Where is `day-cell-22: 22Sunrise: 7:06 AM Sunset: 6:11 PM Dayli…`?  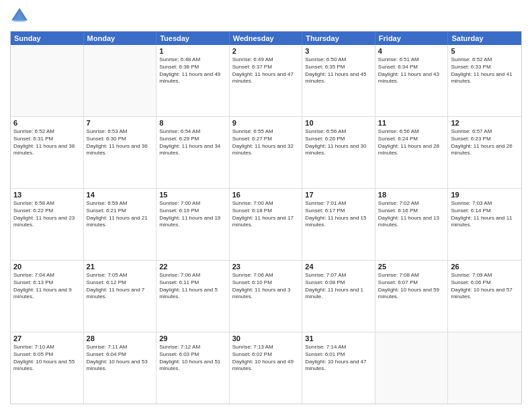 day-cell-22: 22Sunrise: 7:06 AM Sunset: 6:11 PM Dayli… is located at coordinates (193, 296).